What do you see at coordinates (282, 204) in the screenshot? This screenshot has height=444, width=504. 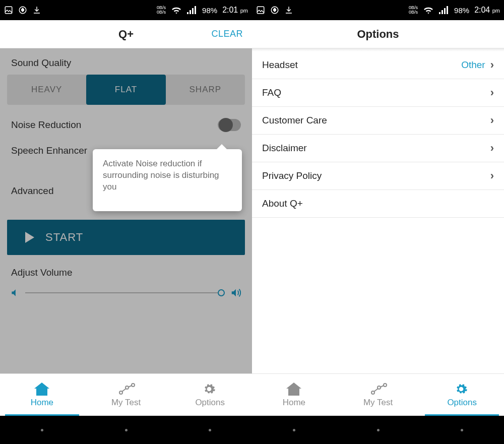 I see `option-label: About Q+` at bounding box center [282, 204].